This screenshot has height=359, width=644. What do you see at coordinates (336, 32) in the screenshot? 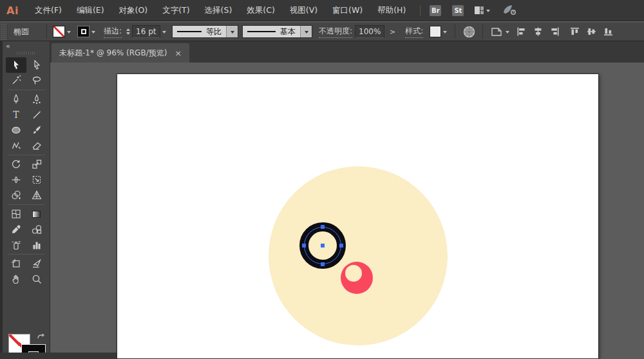
I see `opacity-panel-link: 不透明度:` at bounding box center [336, 32].